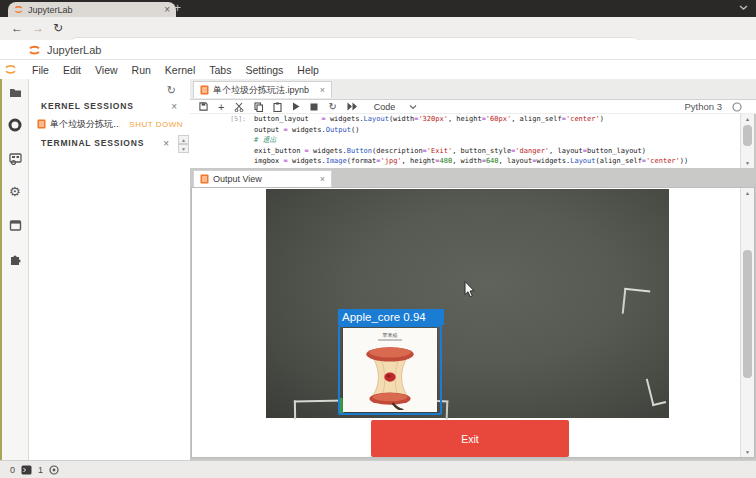 The width and height of the screenshot is (756, 478). Describe the element at coordinates (471, 152) in the screenshot. I see `code-line: exit_button = widgets.Button(description…` at that location.